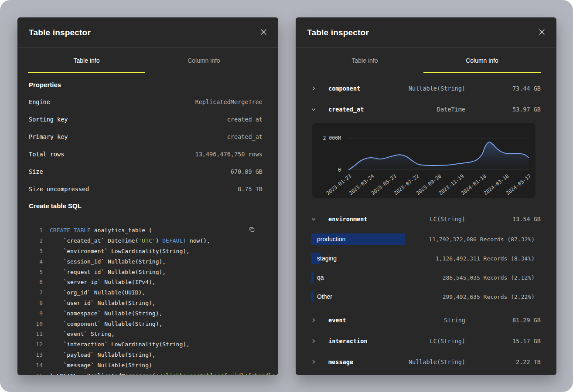 This screenshot has height=392, width=573. I want to click on property-label: Size, so click(36, 172).